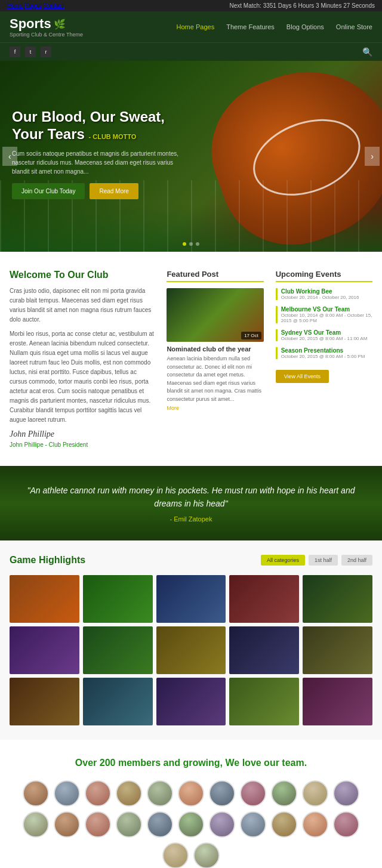 This screenshot has height=868, width=382. Describe the element at coordinates (368, 52) in the screenshot. I see `search-icon: 🔍` at that location.